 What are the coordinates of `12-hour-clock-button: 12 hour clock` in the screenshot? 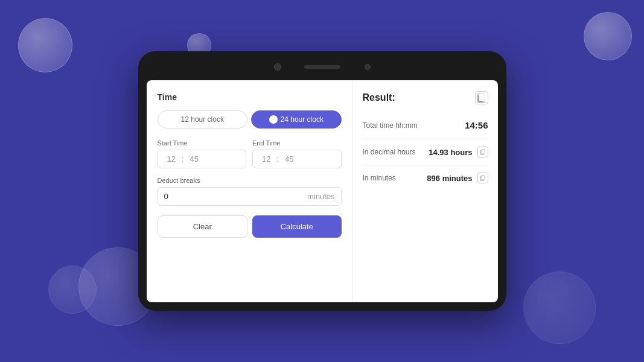 It's located at (203, 119).